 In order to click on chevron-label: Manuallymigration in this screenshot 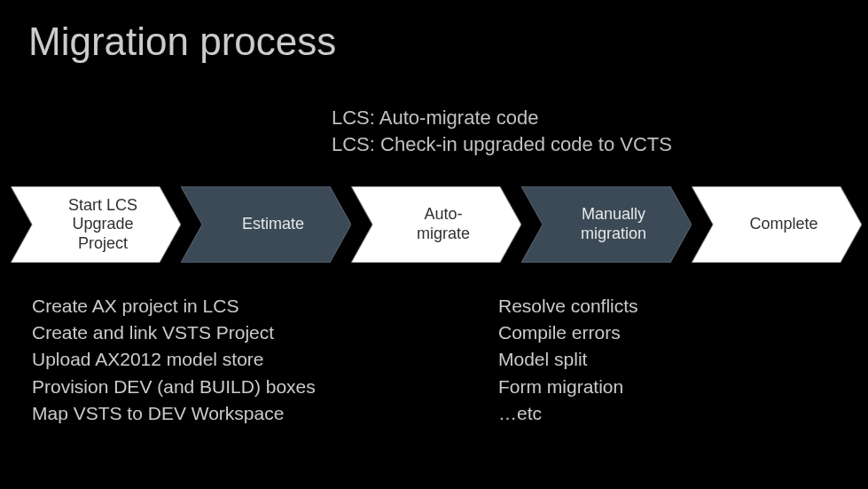, I will do `click(606, 224)`.